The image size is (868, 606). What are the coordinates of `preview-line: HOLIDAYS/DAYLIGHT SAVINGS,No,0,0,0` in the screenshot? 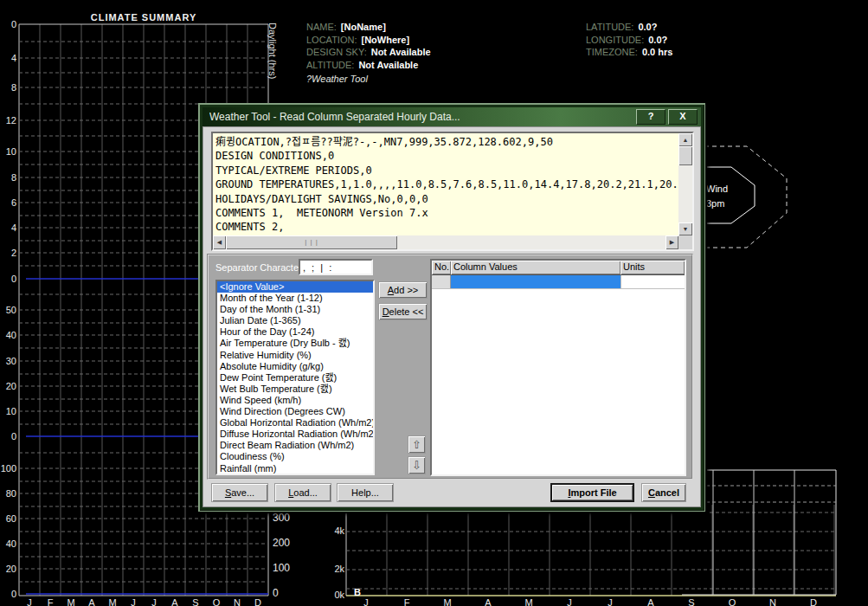 It's located at (446, 199).